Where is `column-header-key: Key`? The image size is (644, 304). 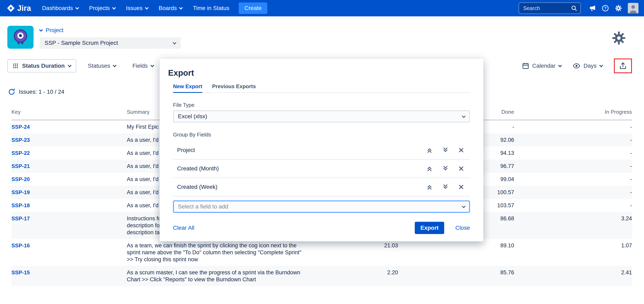
column-header-key: Key is located at coordinates (69, 112).